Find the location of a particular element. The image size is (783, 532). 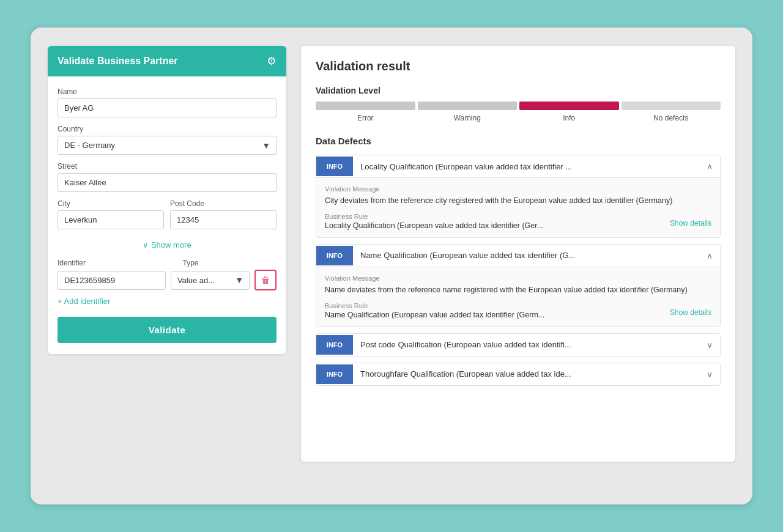

show-details-link-2: Show details is located at coordinates (691, 312).